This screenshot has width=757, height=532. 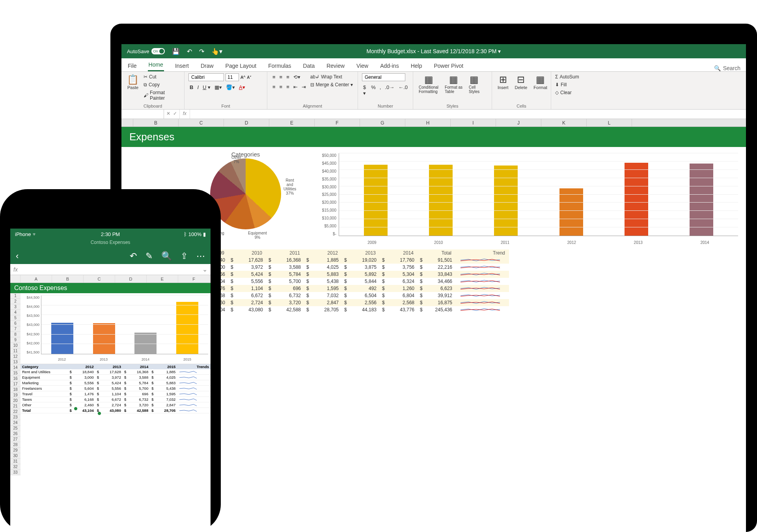 What do you see at coordinates (15, 335) in the screenshot?
I see `row-header: 8` at bounding box center [15, 335].